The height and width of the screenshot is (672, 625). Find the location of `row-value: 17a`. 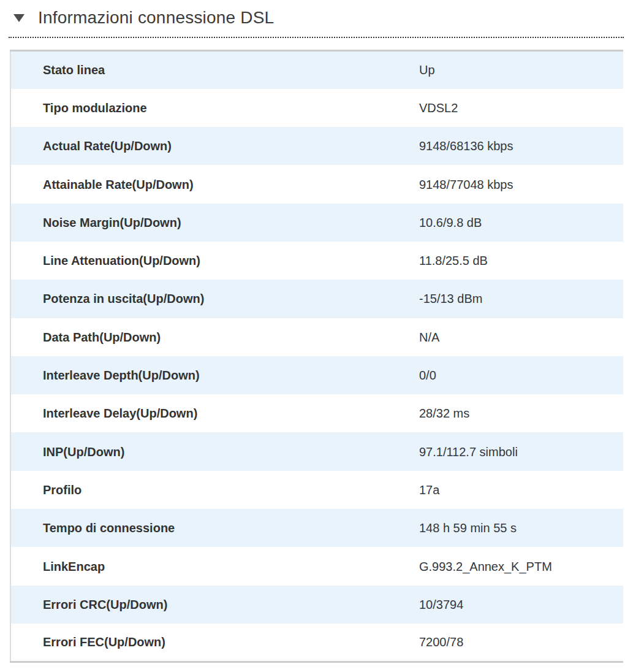

row-value: 17a is located at coordinates (521, 490).